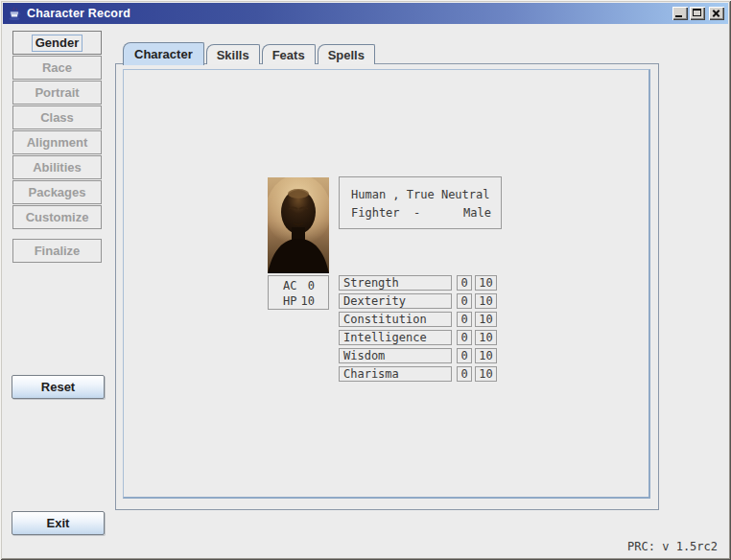  What do you see at coordinates (311, 286) in the screenshot?
I see `ac-value: 0` at bounding box center [311, 286].